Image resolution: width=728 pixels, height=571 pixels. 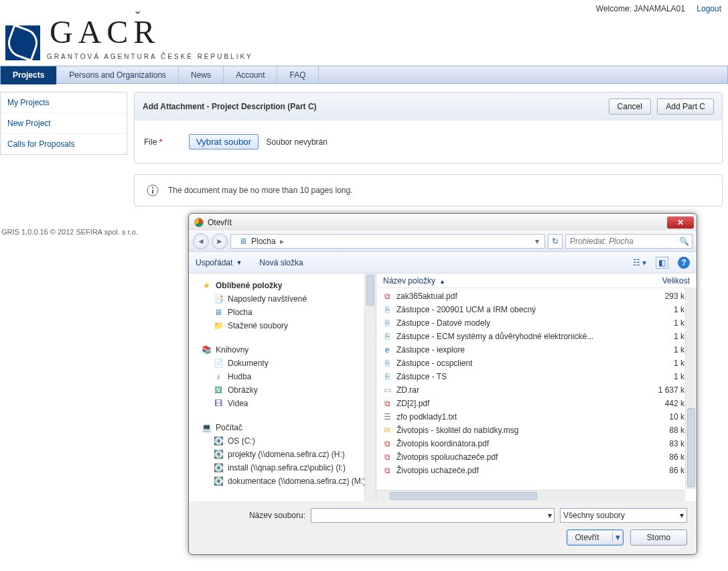 I want to click on logo-text: GACRˇ, so click(x=151, y=32).